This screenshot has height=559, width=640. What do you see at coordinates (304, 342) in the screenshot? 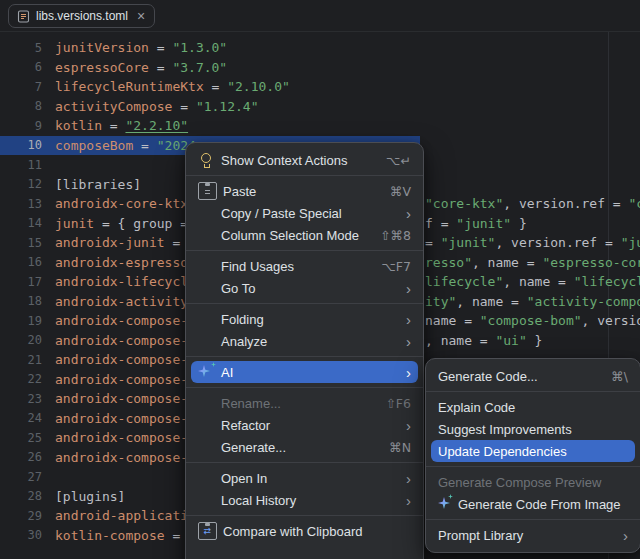
I see `menu-item-label: Analyze` at bounding box center [304, 342].